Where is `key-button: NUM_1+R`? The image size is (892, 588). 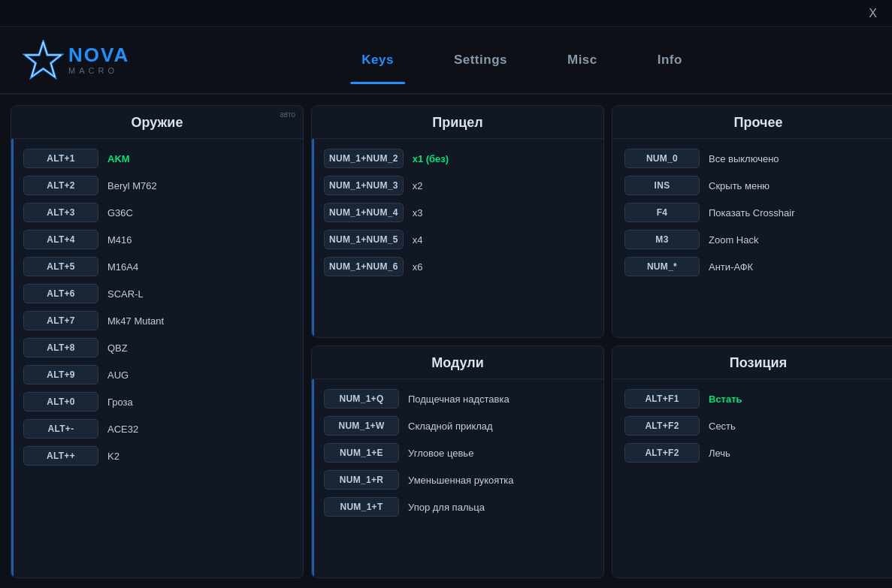 key-button: NUM_1+R is located at coordinates (361, 480).